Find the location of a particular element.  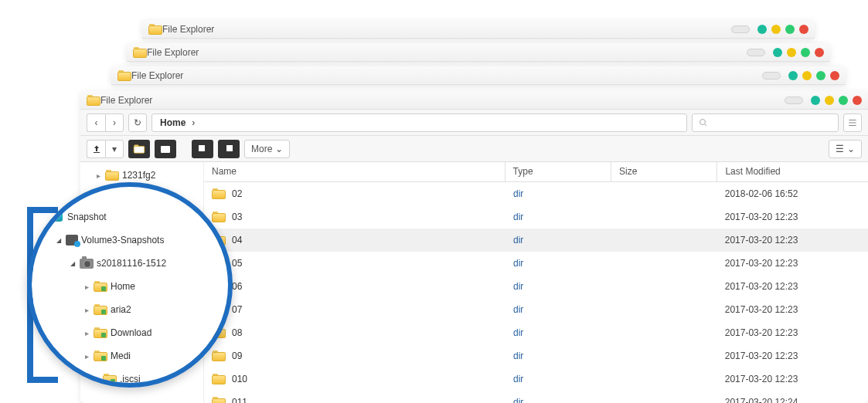

forward-button: › is located at coordinates (114, 123).